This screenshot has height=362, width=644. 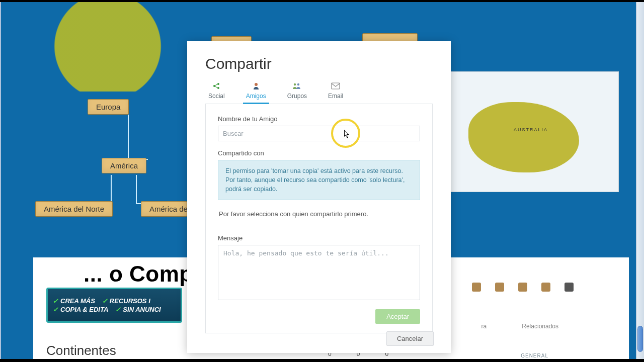 What do you see at coordinates (216, 86) in the screenshot?
I see `share-icon` at bounding box center [216, 86].